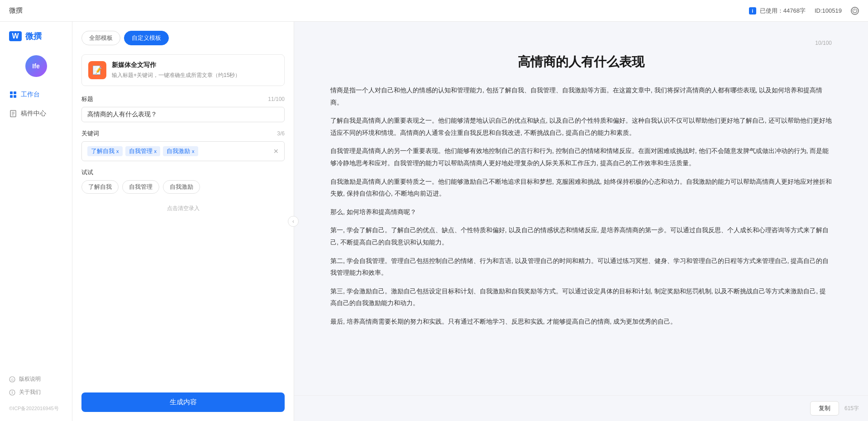 This screenshot has width=868, height=421. I want to click on preview-para-3: 自我激励是高情商人的重要特质之一。他们能够激励自己不断地追求目标和梦想, 克服困…, so click(581, 187).